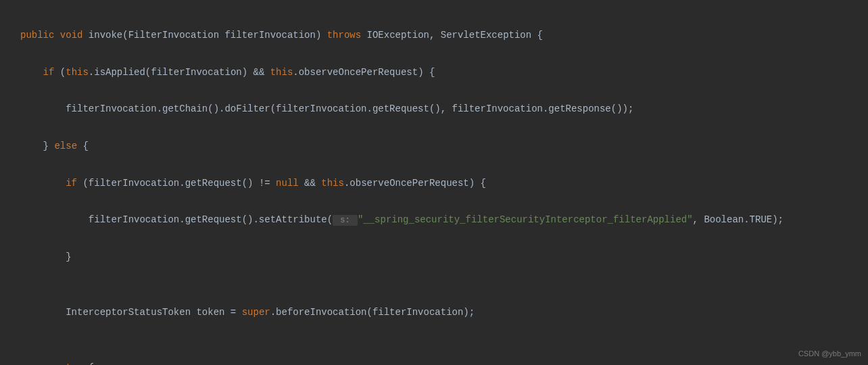  I want to click on parameter-hint: s:, so click(345, 220).